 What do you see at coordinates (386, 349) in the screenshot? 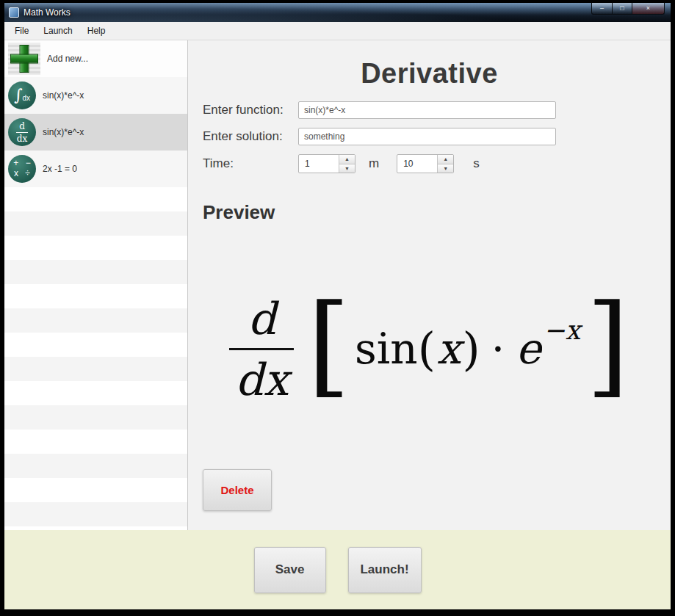
I see `sin-function: sin` at bounding box center [386, 349].